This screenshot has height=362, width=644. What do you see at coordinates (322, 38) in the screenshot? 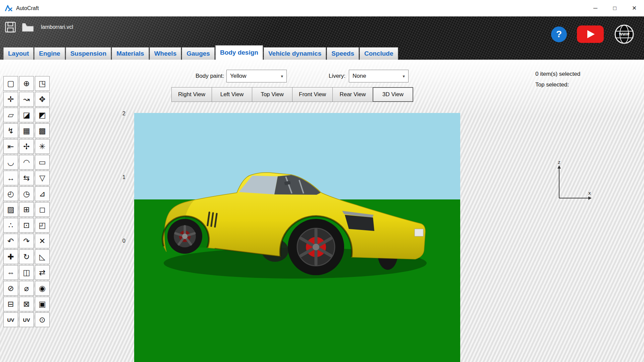
I see `toolbar-header: lamborrari.vcl ? WWW LayoutEngineSuspens…` at bounding box center [322, 38].